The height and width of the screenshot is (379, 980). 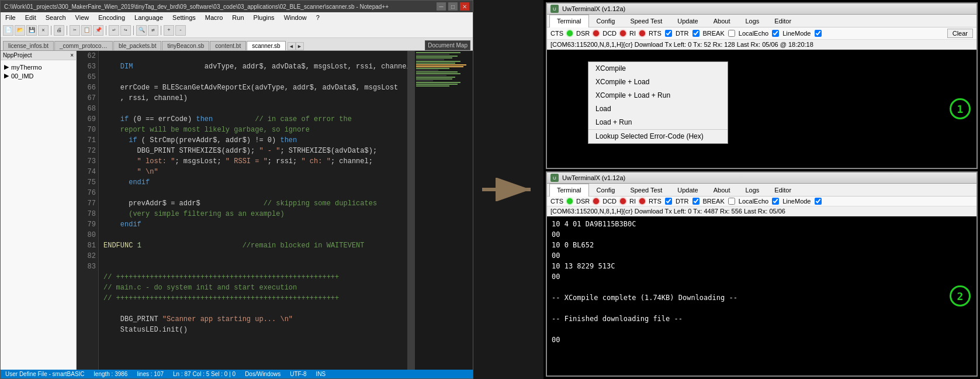 I want to click on tree-item-label-2: 00_IMD, so click(x=22, y=76).